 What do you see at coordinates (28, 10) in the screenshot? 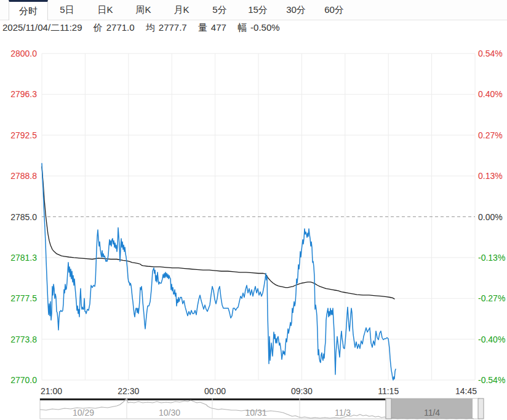
I see `tab-0-active: 分时` at bounding box center [28, 10].